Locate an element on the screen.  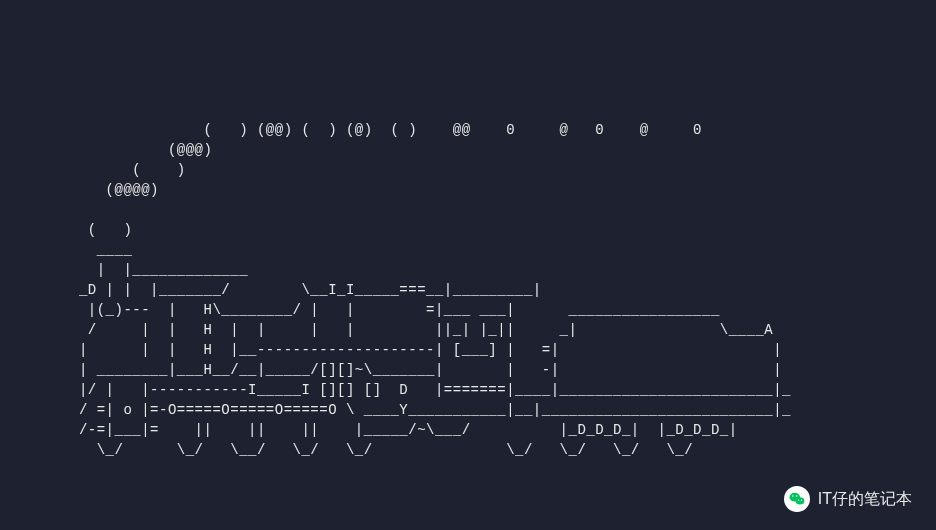
watermark-text: IT仔的笔记本 is located at coordinates (865, 500).